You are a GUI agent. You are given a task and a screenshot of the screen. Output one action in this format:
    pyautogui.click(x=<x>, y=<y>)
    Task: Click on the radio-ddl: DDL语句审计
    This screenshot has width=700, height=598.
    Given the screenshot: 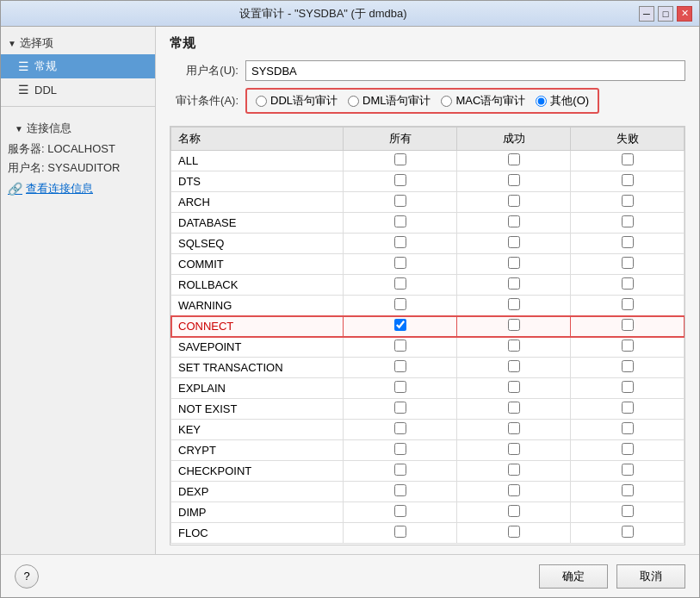 What is the action you would take?
    pyautogui.click(x=296, y=101)
    